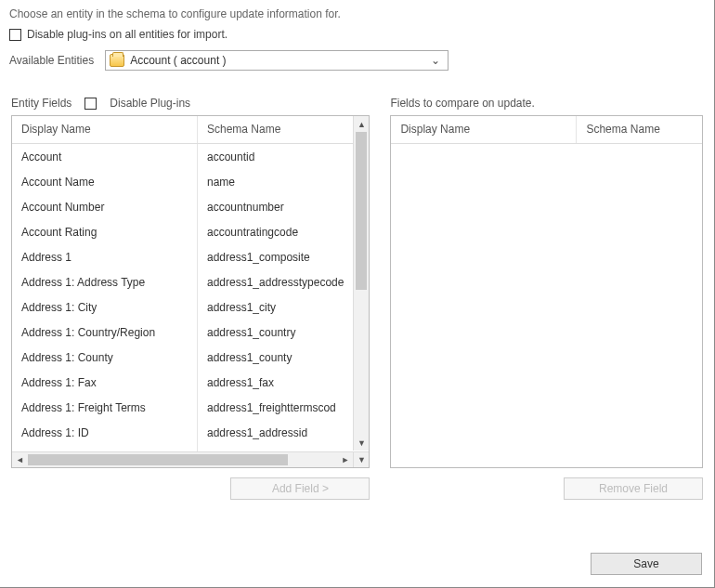  Describe the element at coordinates (182, 282) in the screenshot. I see `table-row: Address 1: Address Typeaddress1_addresst…` at that location.